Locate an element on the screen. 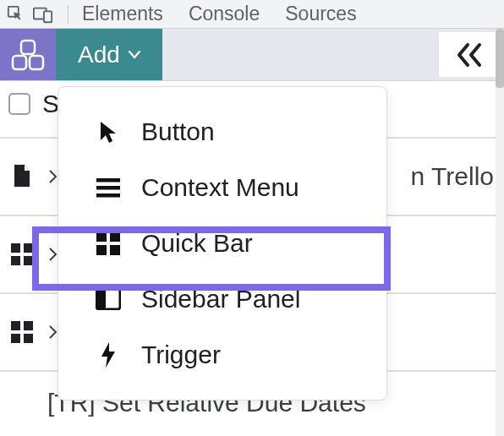 This screenshot has height=436, width=504. add-button: Add is located at coordinates (109, 54).